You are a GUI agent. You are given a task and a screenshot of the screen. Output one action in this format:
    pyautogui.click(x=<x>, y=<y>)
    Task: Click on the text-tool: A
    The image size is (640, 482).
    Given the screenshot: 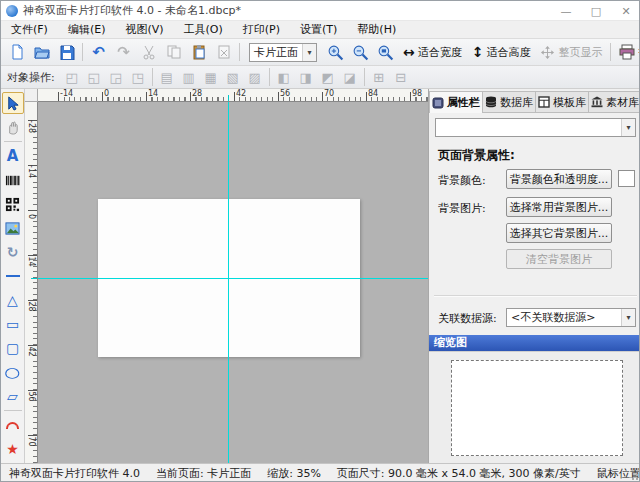 What is the action you would take?
    pyautogui.click(x=13, y=156)
    